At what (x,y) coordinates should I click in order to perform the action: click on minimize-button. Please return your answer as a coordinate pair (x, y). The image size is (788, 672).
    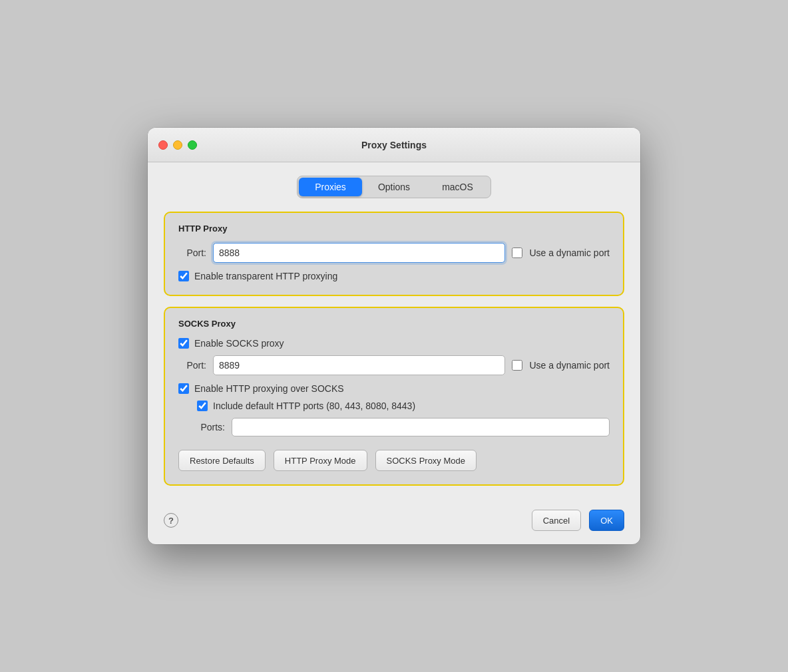
    Looking at the image, I should click on (178, 145).